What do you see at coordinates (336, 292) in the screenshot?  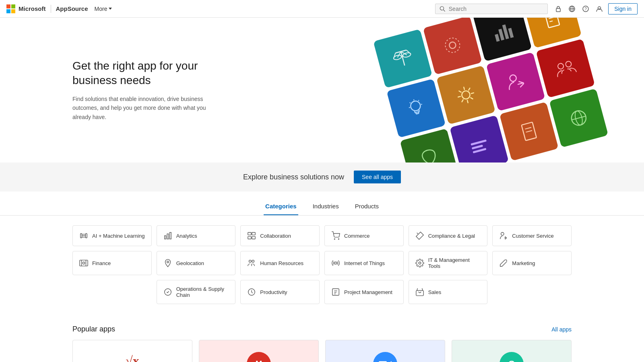 I see `checklist-icon` at bounding box center [336, 292].